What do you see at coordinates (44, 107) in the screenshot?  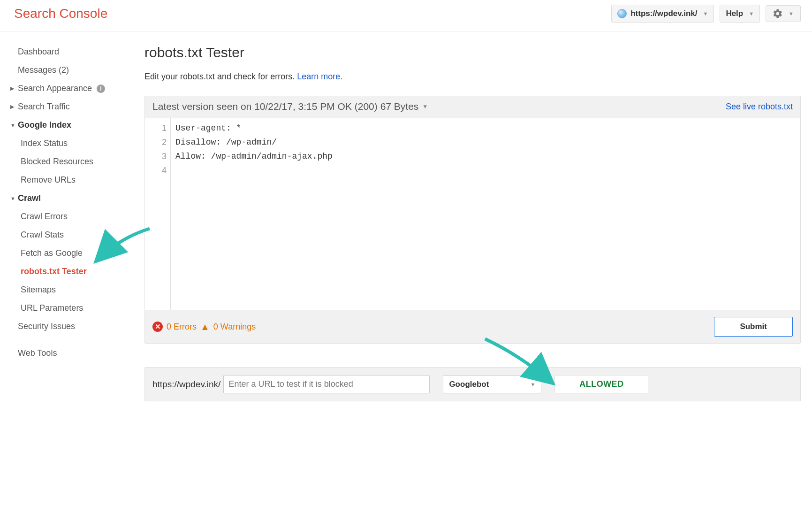 I see `sidebar-item-label: Search Traffic` at bounding box center [44, 107].